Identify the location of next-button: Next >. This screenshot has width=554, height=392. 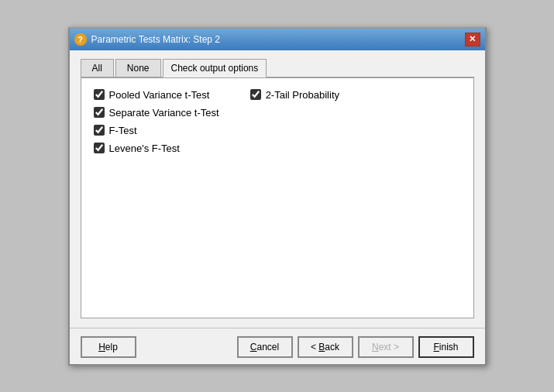
(386, 347).